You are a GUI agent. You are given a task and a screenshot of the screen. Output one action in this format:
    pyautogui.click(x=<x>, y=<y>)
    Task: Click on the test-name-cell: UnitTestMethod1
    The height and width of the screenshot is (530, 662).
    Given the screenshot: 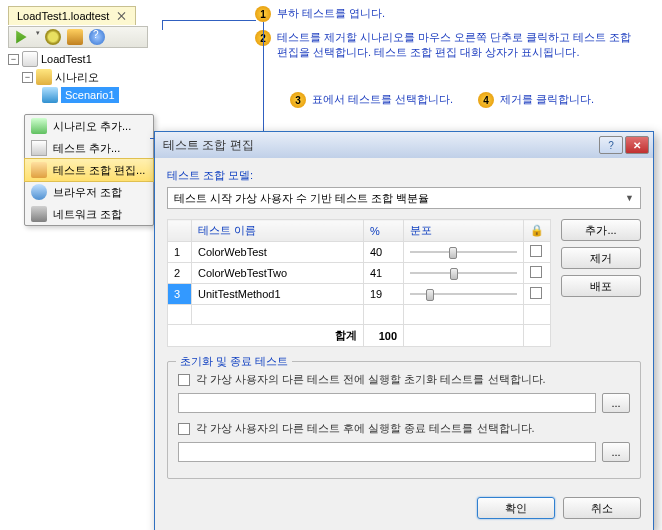 What is the action you would take?
    pyautogui.click(x=278, y=294)
    